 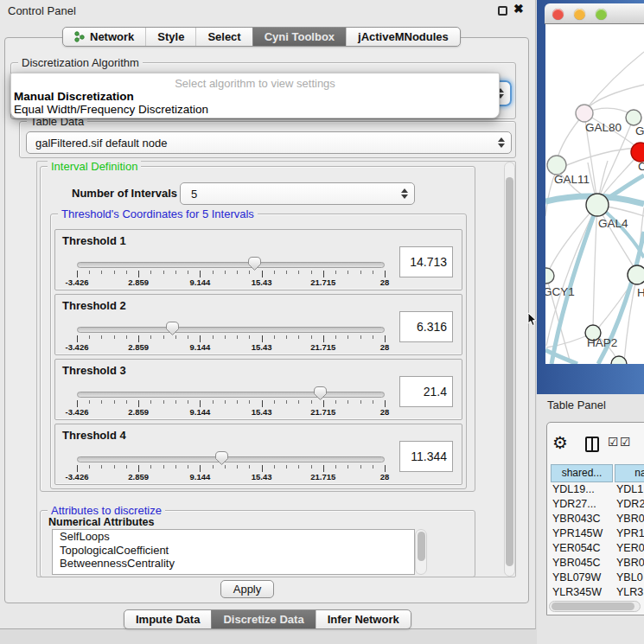 What do you see at coordinates (595, 14) in the screenshot?
I see `network-window-titlebar` at bounding box center [595, 14].